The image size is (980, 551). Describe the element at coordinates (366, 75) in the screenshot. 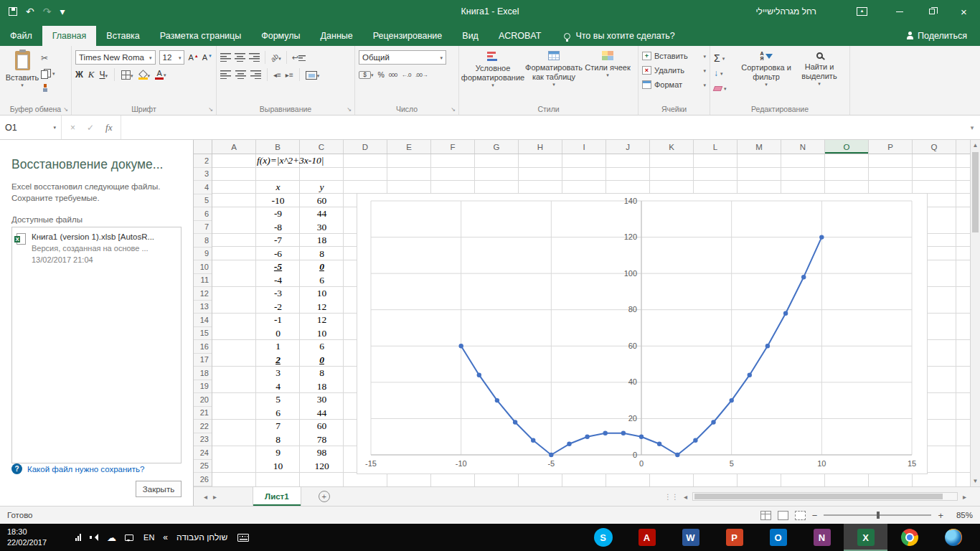

I see `accounting-format-button: $▾` at that location.